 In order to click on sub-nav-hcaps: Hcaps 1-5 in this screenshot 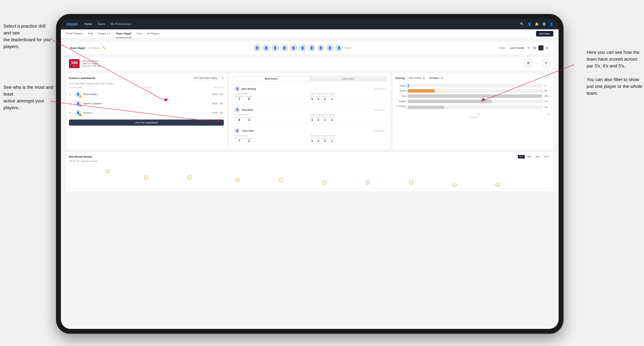, I will do `click(104, 34)`.